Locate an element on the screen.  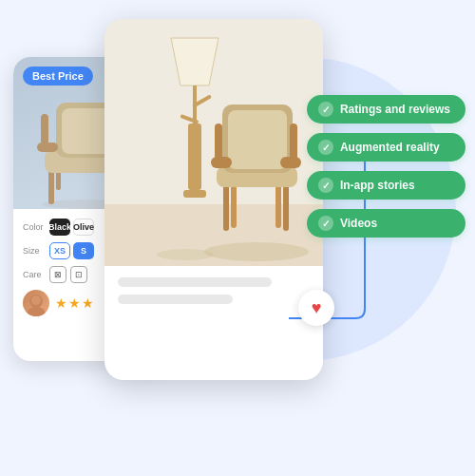
care-label: Care is located at coordinates (36, 275).